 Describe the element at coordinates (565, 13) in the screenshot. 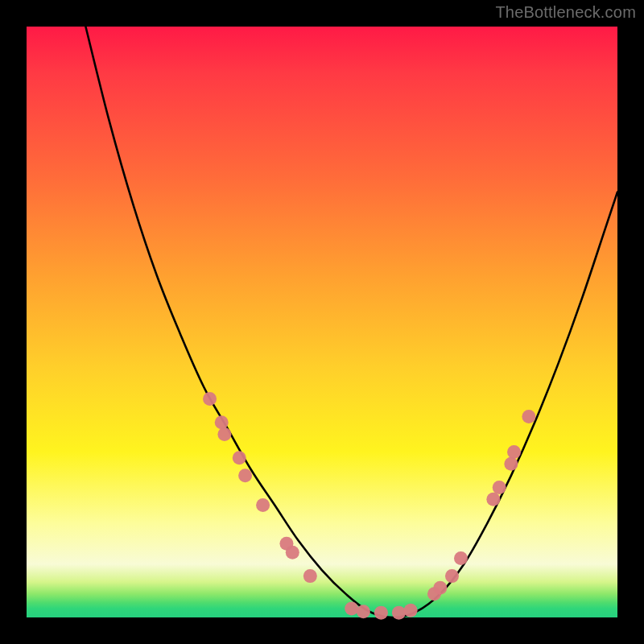

I see `watermark-text: TheBottleneck.com` at that location.